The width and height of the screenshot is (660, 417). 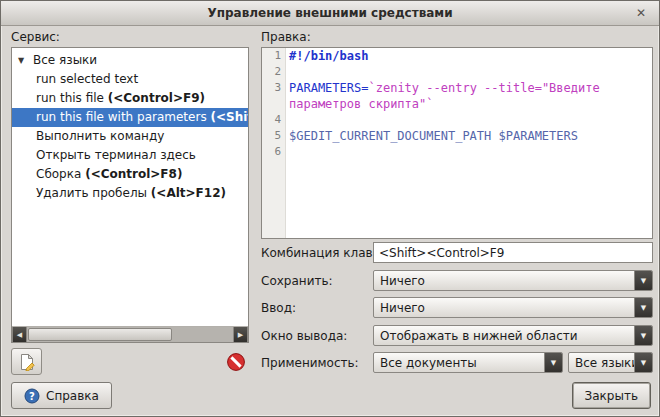 What do you see at coordinates (72, 98) in the screenshot?
I see `tool-name: run this file` at bounding box center [72, 98].